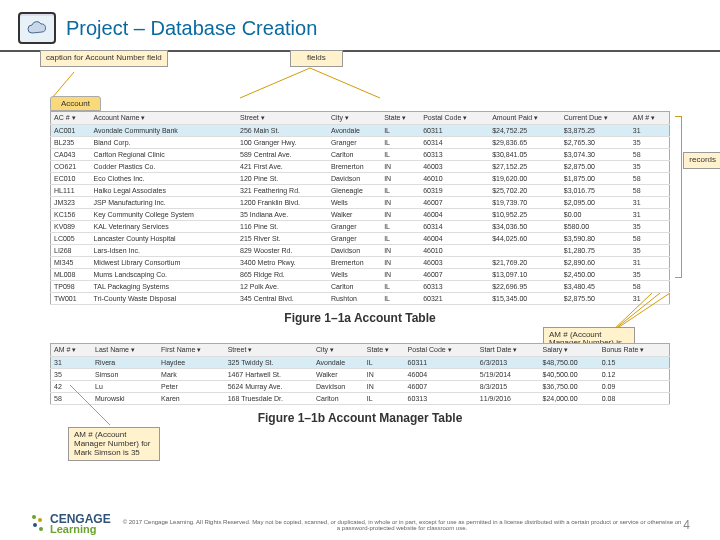 The image size is (720, 540). What do you see at coordinates (360, 318) in the screenshot?
I see `figure-caption-a: Figure 1–1a Account Table` at bounding box center [360, 318].